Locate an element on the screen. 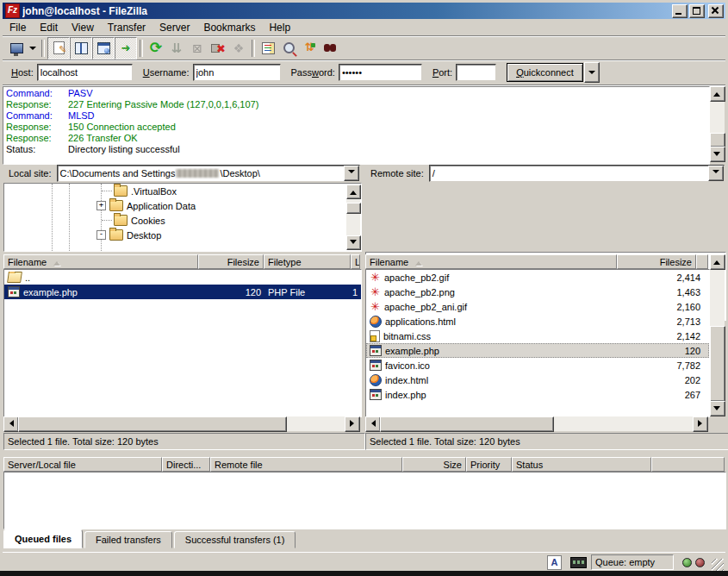 The image size is (728, 576). local-list-header: Filename Filesize Filetype L is located at coordinates (182, 262).